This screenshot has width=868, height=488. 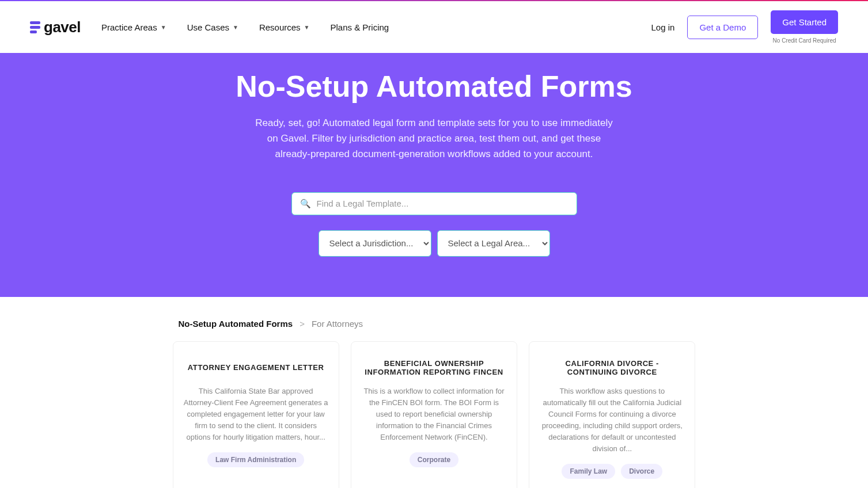 I want to click on template-card: CALIFORNIA DIVORCE - CONTINUING DIVORCE …, so click(x=612, y=414).